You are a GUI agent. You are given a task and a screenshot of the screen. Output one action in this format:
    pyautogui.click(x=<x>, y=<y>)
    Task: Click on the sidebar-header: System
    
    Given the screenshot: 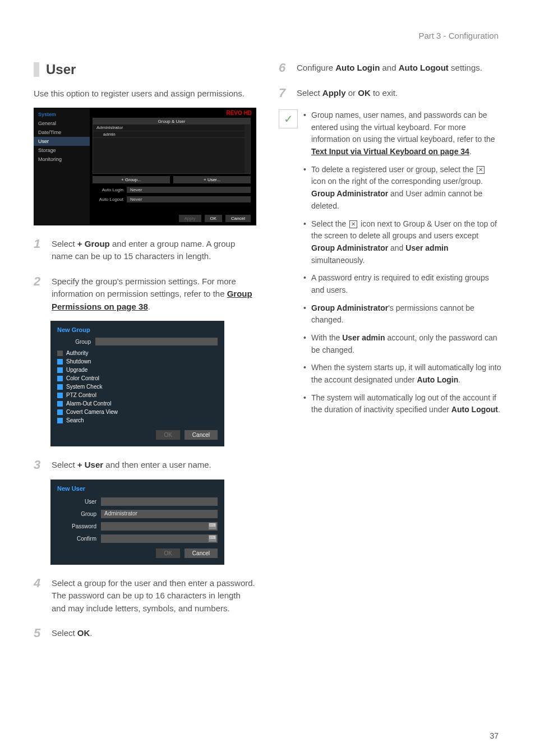 What is the action you would take?
    pyautogui.click(x=62, y=114)
    